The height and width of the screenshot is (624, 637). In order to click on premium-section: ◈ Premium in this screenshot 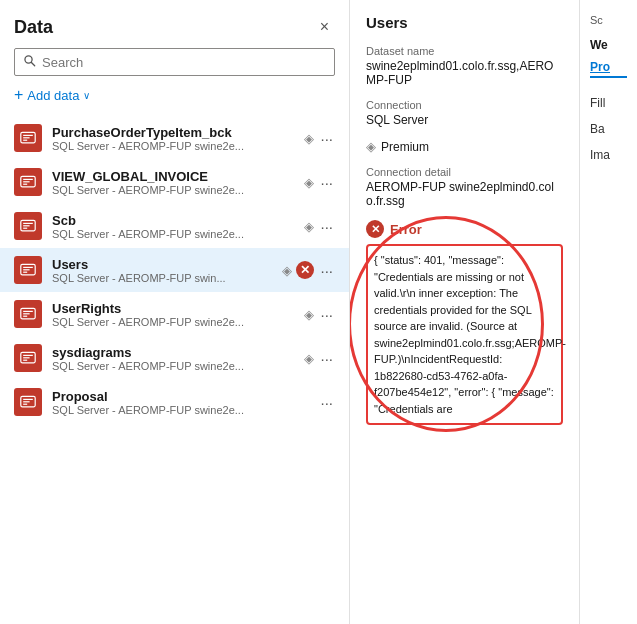, I will do `click(464, 146)`.